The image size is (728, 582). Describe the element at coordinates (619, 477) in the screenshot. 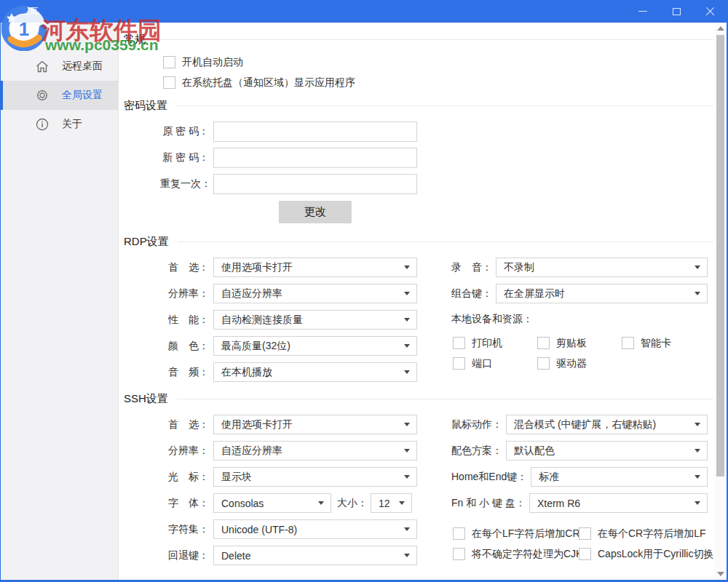

I see `ssh-home-end-select: 标准` at that location.